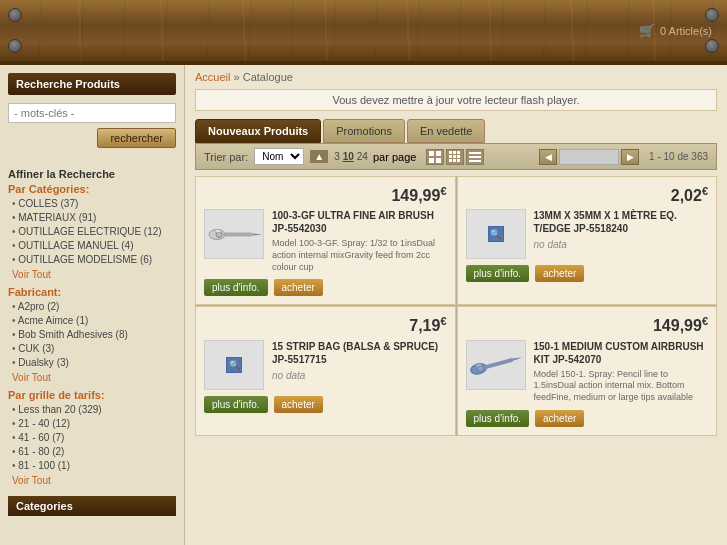 The height and width of the screenshot is (545, 727). Describe the element at coordinates (622, 353) in the screenshot. I see `product-title: 150-1 MEDIUM CUSTOM AIRBRUSH KIT JP-5420…` at that location.